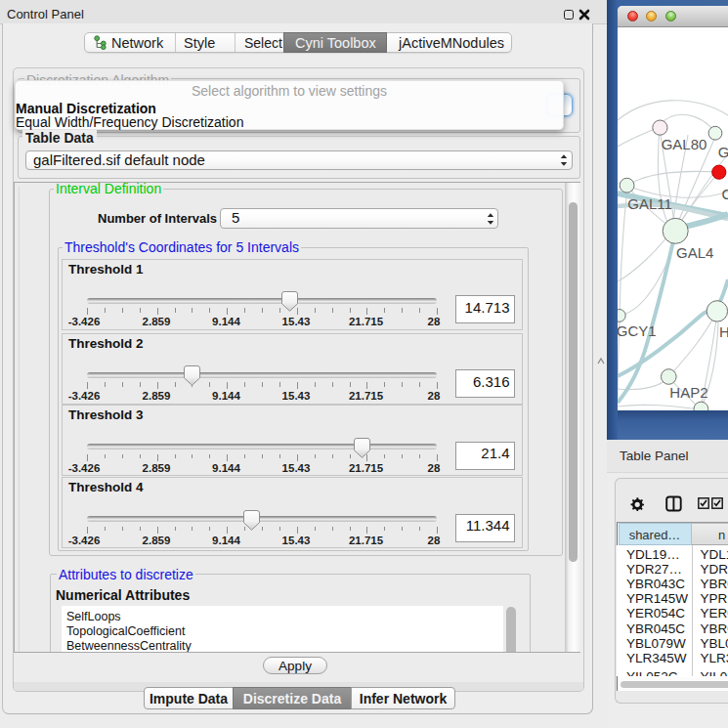 This screenshot has width=728, height=728. Describe the element at coordinates (688, 393) in the screenshot. I see `svg-text: HAP2` at that location.